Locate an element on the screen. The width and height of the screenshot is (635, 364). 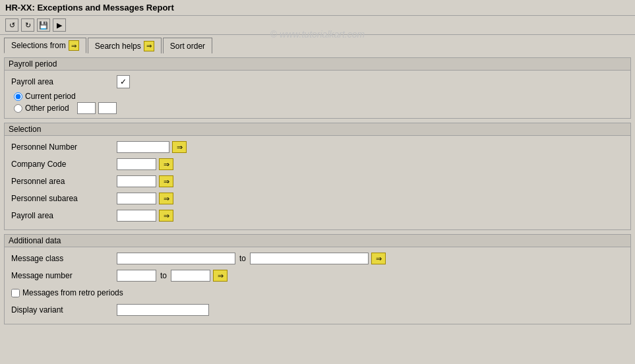
tab-sort-order: Sort order is located at coordinates (187, 46).